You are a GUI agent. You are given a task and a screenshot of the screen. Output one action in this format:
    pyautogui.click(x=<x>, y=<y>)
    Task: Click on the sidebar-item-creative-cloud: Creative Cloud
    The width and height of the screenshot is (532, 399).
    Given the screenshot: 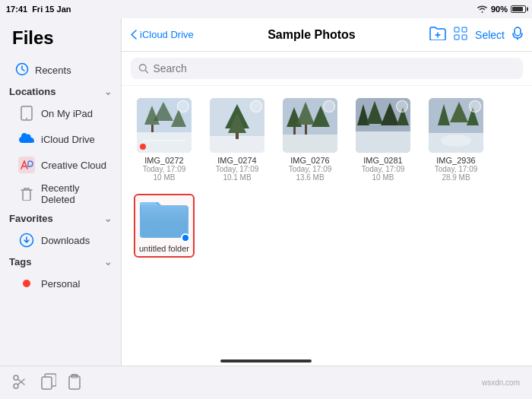 What is the action you would take?
    pyautogui.click(x=61, y=165)
    